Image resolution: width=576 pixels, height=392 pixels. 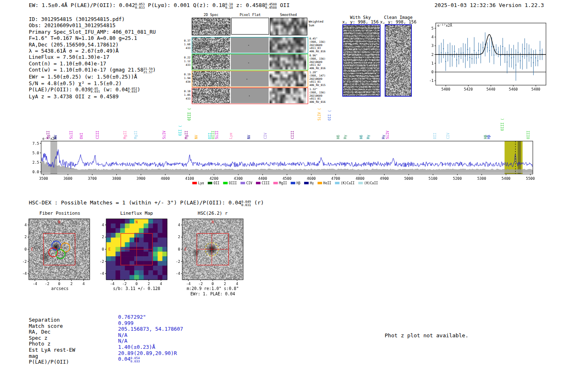 I want to click on text-segment: ), so click(x=154, y=70).